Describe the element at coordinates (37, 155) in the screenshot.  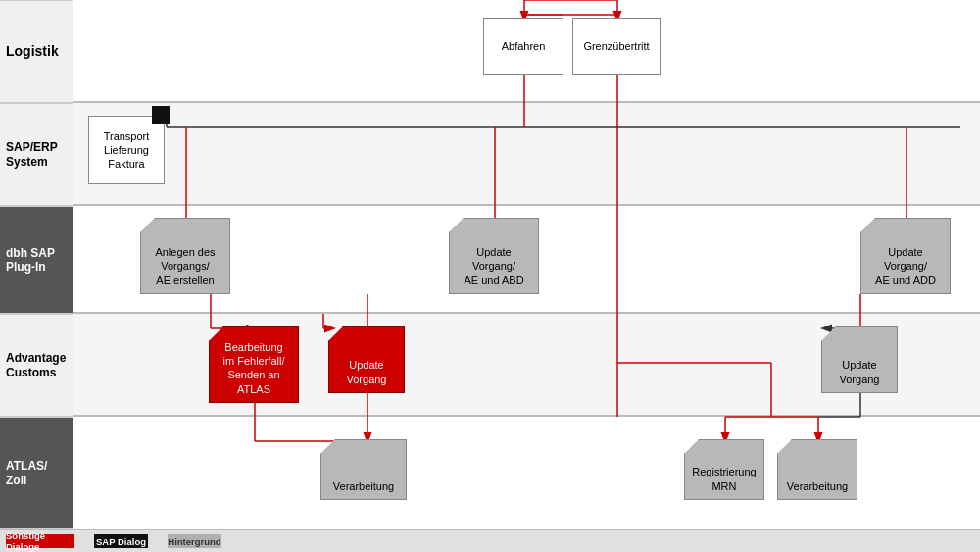
I see `label-saperp: SAP/ERPSystem` at that location.